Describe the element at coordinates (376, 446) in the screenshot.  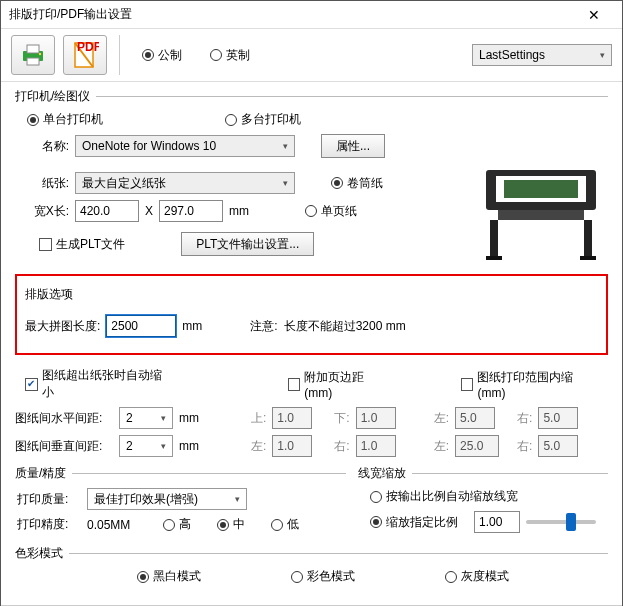
I see `margin-right-input` at that location.